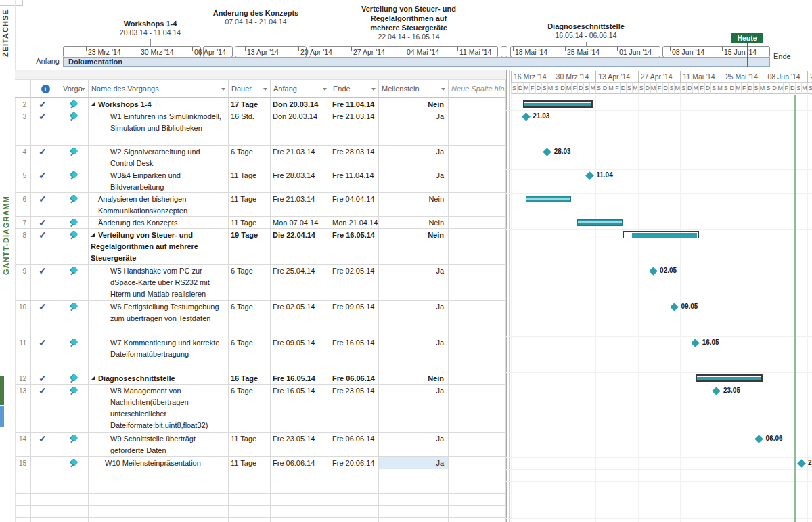 This screenshot has width=812, height=522. I want to click on column-header-name: Name des Vorgangs, so click(158, 89).